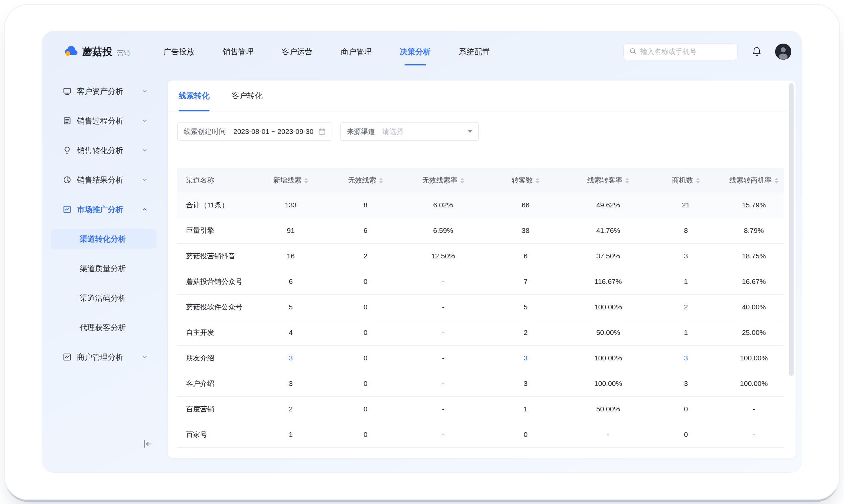 This screenshot has height=504, width=844. What do you see at coordinates (393, 131) in the screenshot?
I see `channel-filter-placeholder: 请选择` at bounding box center [393, 131].